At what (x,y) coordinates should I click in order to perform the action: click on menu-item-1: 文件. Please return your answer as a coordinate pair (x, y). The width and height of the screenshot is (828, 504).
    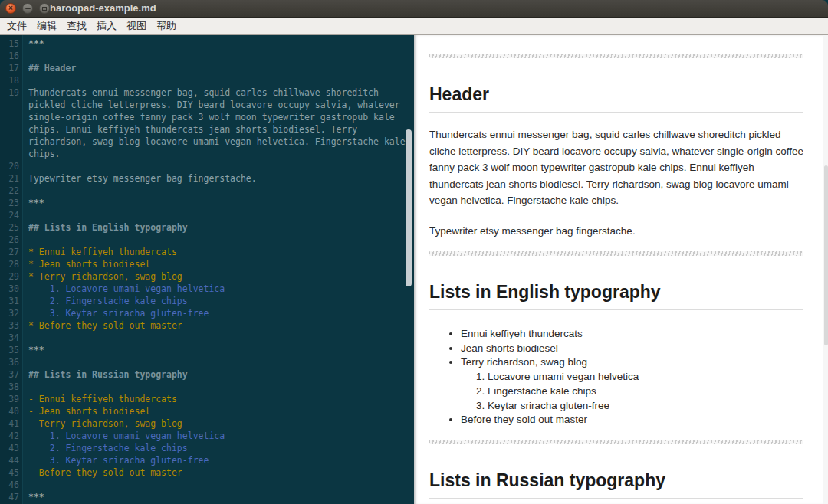
    Looking at the image, I should click on (17, 26).